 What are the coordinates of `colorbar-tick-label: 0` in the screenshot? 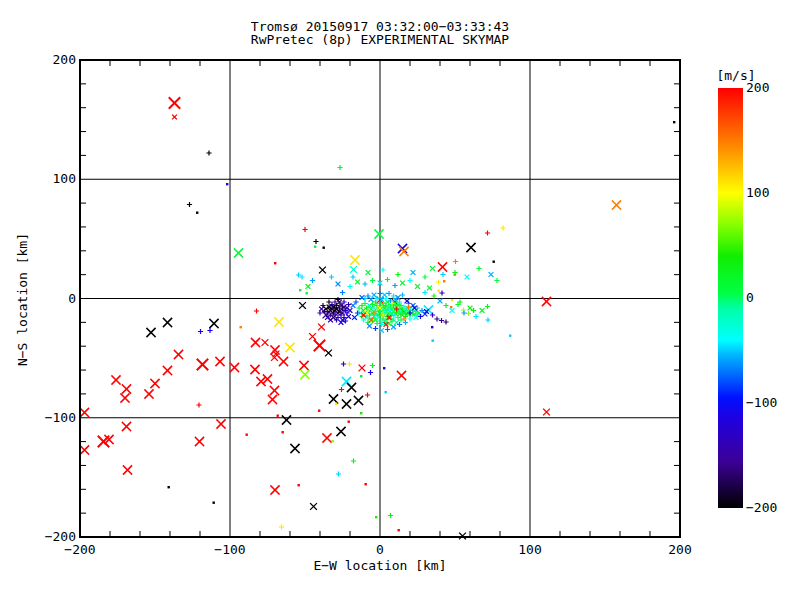 It's located at (769, 298).